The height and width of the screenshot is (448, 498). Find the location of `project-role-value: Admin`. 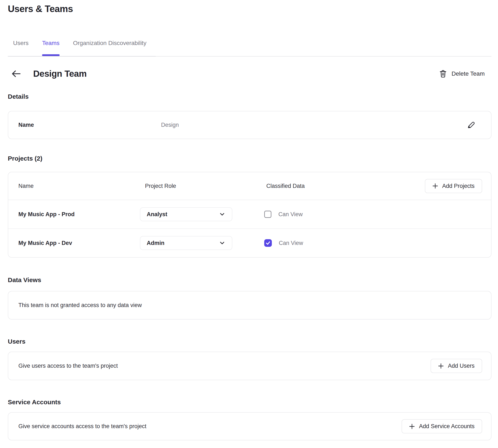

project-role-value: Admin is located at coordinates (156, 243).